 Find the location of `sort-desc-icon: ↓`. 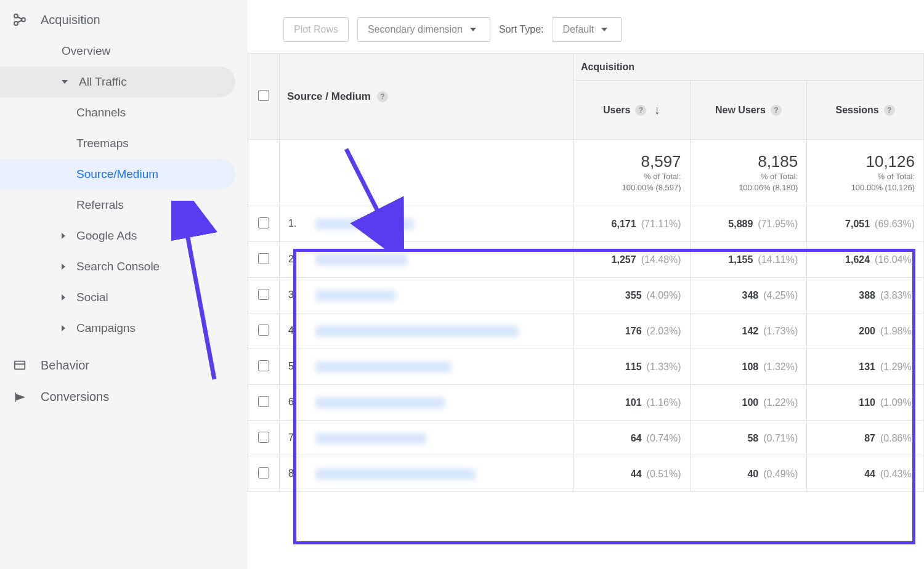

sort-desc-icon: ↓ is located at coordinates (657, 110).